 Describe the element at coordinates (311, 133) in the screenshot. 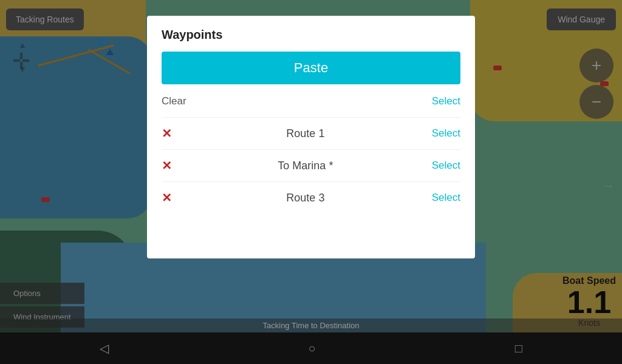

I see `route-row-0: ✕ Route 1 Select` at that location.